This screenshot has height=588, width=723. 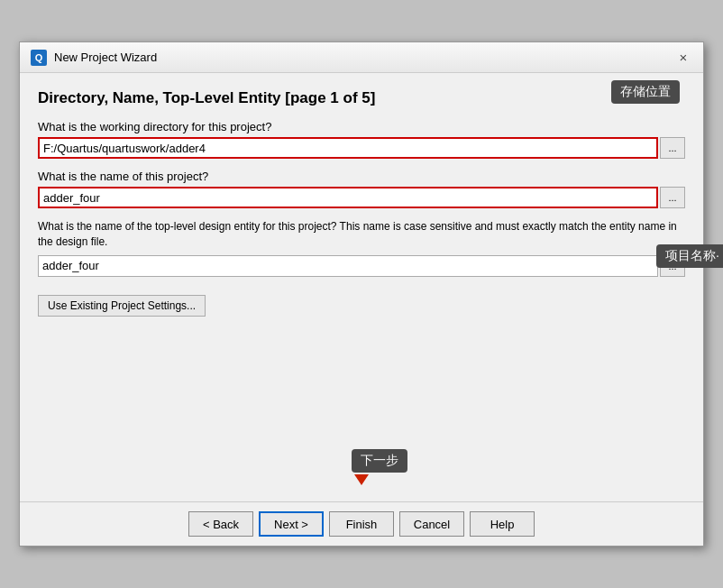 I want to click on close-button: ×, so click(x=683, y=58).